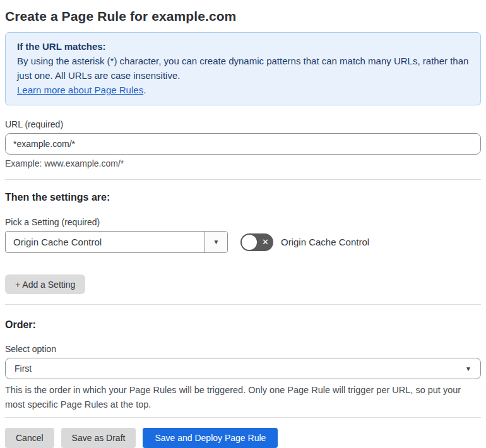 This screenshot has width=486, height=448. Describe the element at coordinates (243, 398) in the screenshot. I see `order-help-text: This is the order in which your Page Rul…` at that location.